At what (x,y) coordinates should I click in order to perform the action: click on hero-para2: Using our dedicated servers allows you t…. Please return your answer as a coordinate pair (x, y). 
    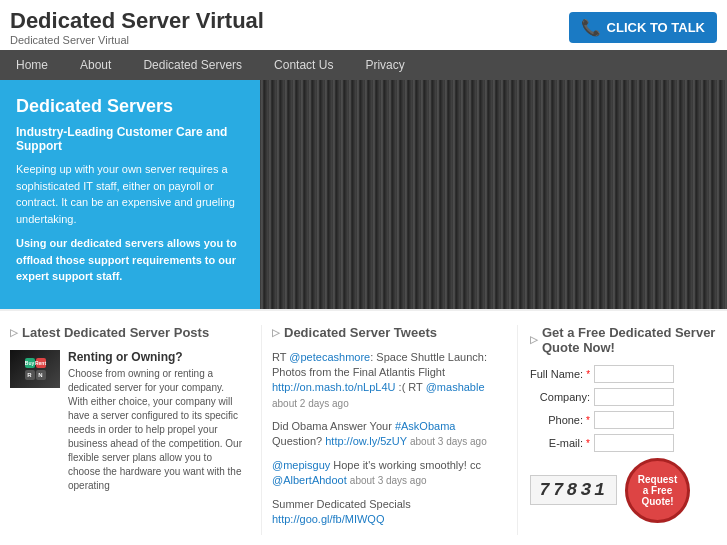
    Looking at the image, I should click on (130, 260).